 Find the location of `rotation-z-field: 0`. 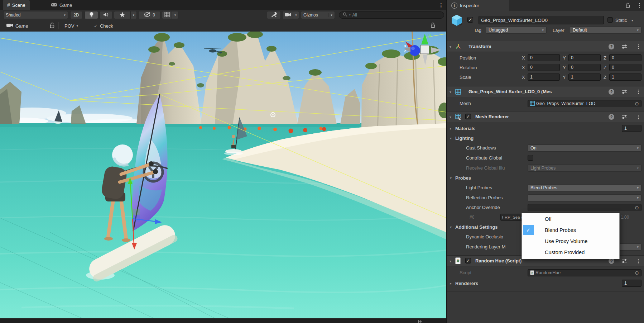

rotation-z-field: 0 is located at coordinates (625, 67).